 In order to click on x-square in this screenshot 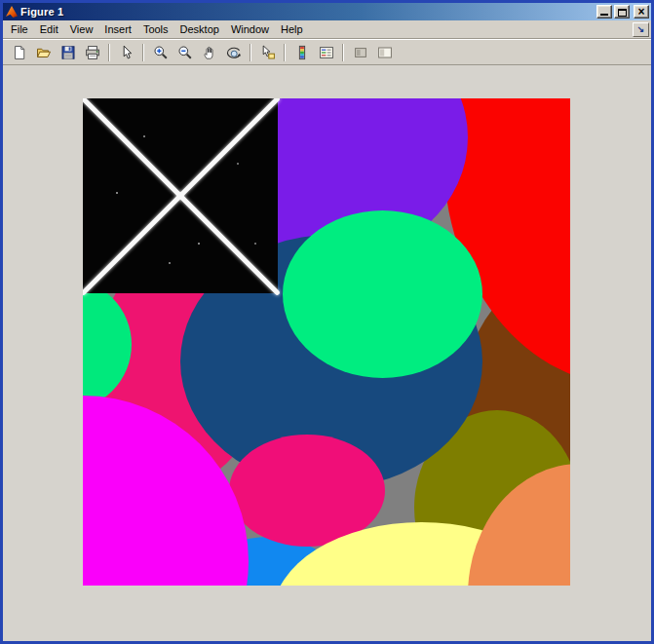, I will do `click(180, 196)`.